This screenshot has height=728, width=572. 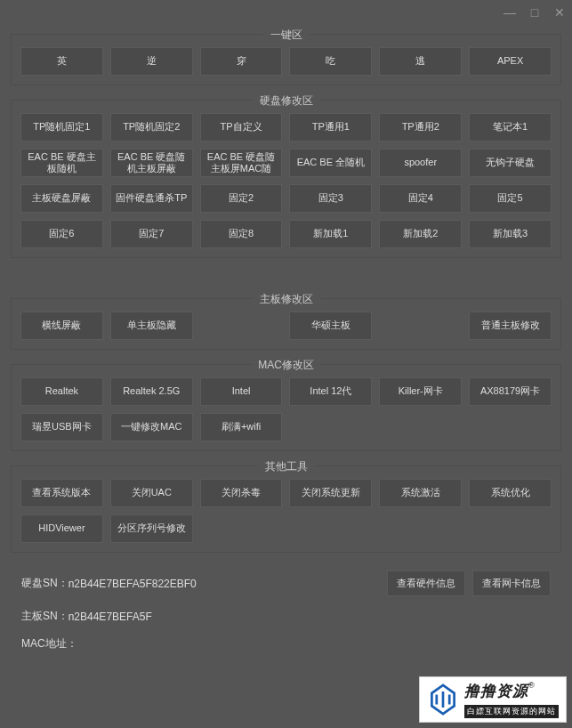 I want to click on disk-btn-2-1: 固件硬盘通杀TP, so click(x=151, y=198).